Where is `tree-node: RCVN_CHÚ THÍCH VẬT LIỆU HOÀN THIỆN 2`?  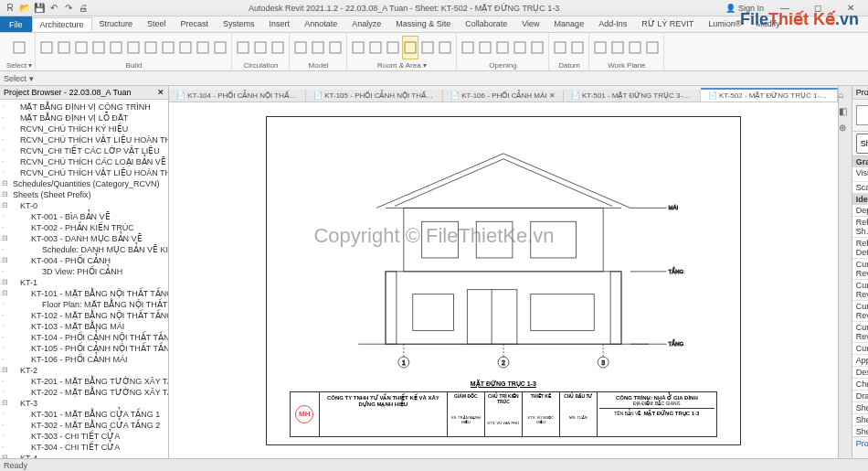
tree-node: RCVN_CHÚ THÍCH VẬT LIỆU HOÀN THIỆN 2 is located at coordinates (84, 173).